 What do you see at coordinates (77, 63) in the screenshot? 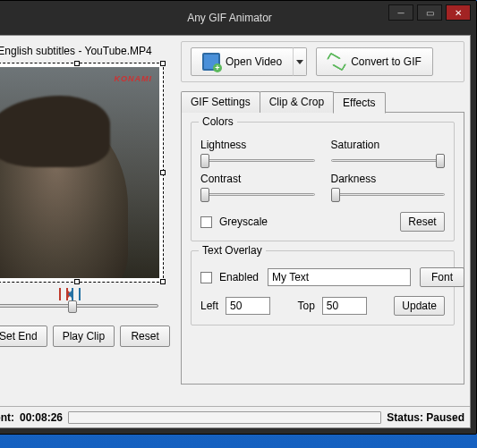
I see `crop-handle-n` at bounding box center [77, 63].